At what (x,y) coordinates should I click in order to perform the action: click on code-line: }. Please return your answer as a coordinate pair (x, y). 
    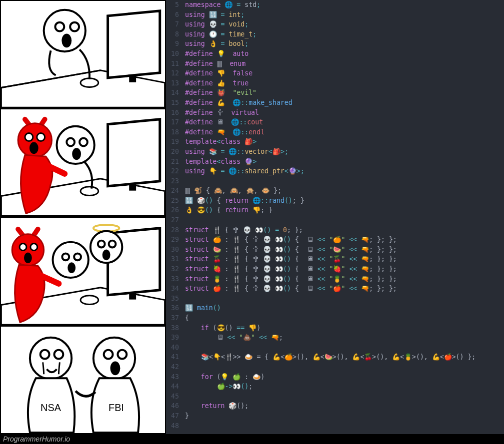
    Looking at the image, I should click on (344, 416).